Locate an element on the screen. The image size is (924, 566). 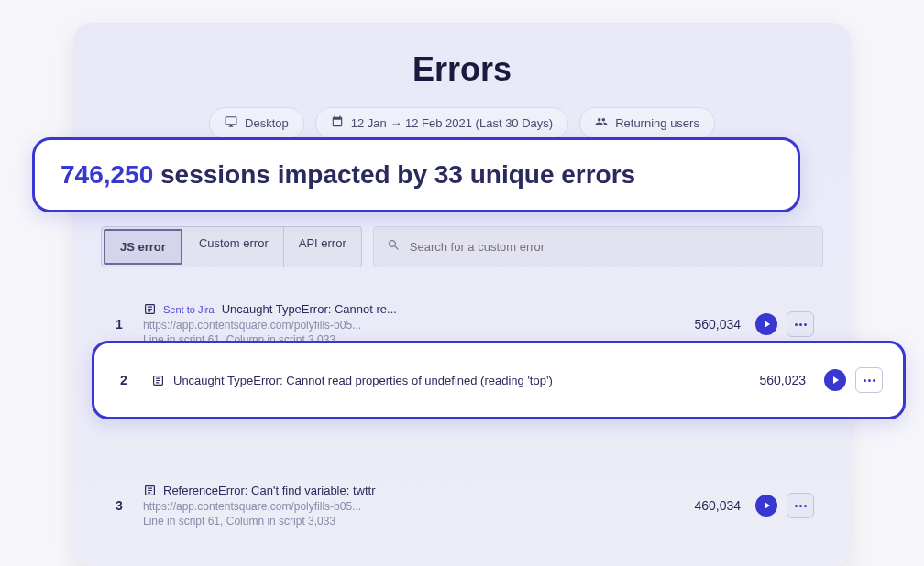
desktop-icon is located at coordinates (231, 123).